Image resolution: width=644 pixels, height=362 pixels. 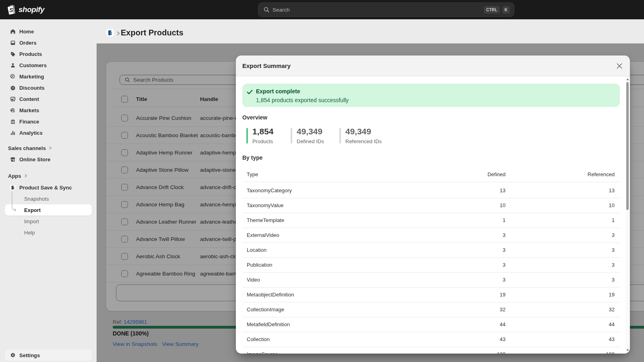 I want to click on column-header-defined: Defined, so click(x=497, y=175).